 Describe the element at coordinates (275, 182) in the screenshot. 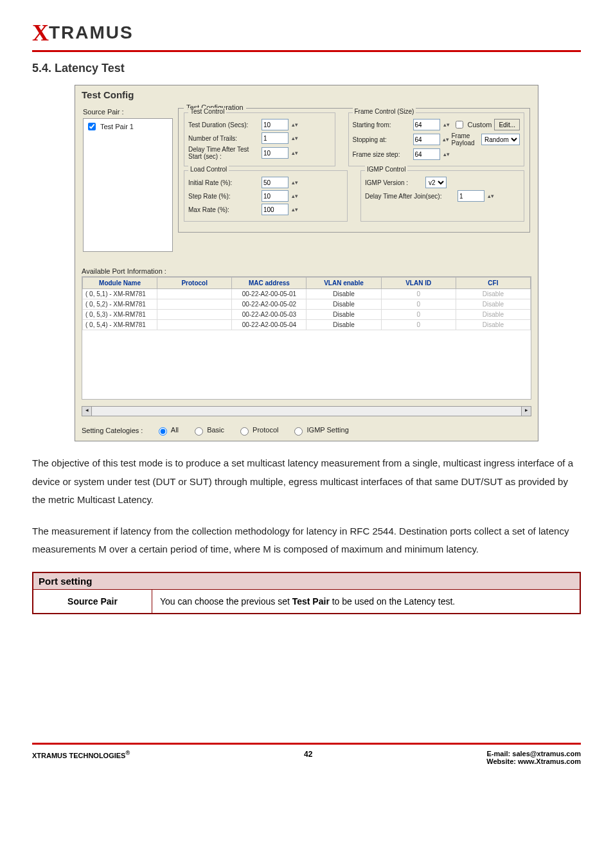

I see `initial-rate-input` at that location.